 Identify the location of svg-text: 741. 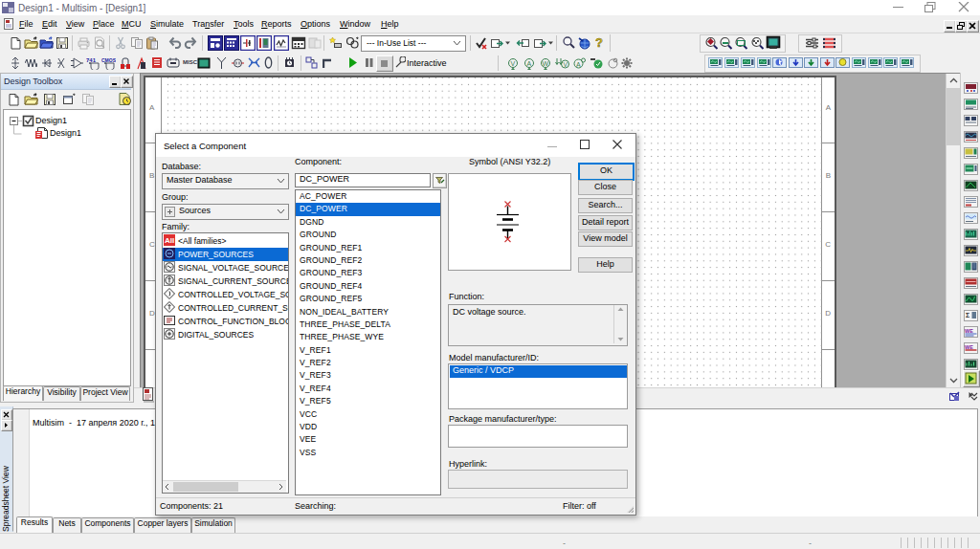
(92, 60).